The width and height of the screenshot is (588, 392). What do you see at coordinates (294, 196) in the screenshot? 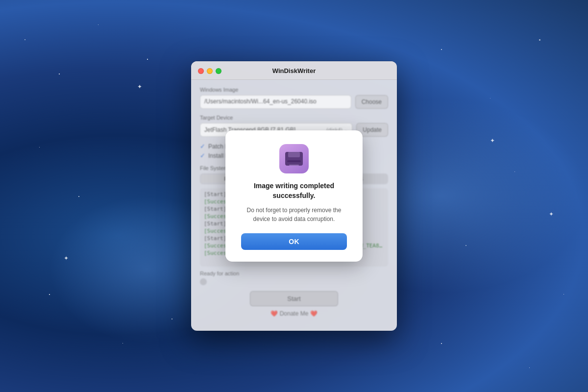
I see `success-modal: Image writing completedsuccessfully. Do …` at bounding box center [294, 196].